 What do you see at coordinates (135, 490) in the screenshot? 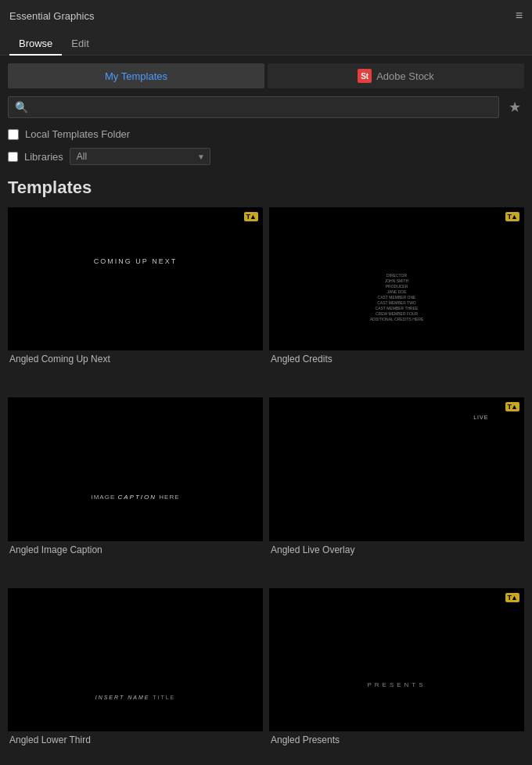
I see `list-item: IMAGE CAPTION HERE Angled Image Caption` at bounding box center [135, 490].